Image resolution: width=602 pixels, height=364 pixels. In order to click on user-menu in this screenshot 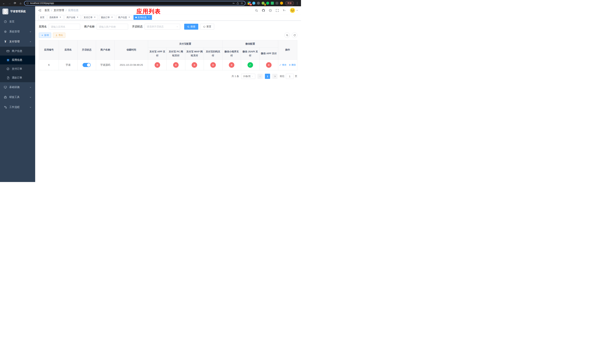, I will do `click(294, 10)`.